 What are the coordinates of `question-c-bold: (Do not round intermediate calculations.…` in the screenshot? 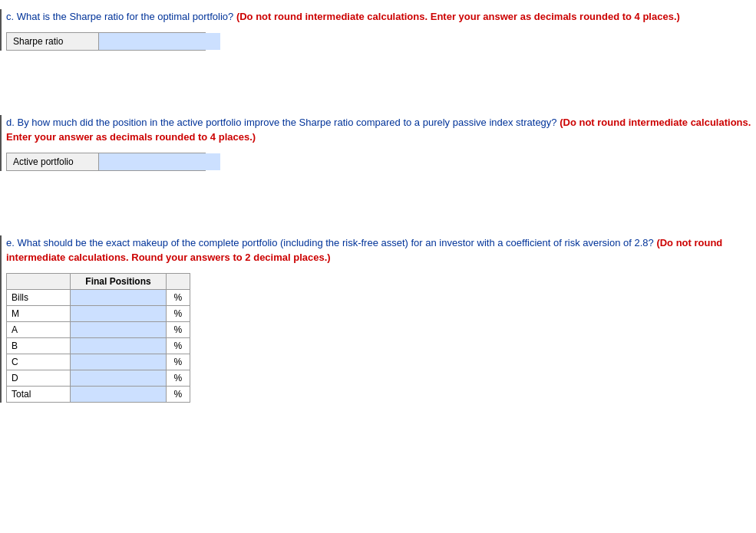 It's located at (458, 17).